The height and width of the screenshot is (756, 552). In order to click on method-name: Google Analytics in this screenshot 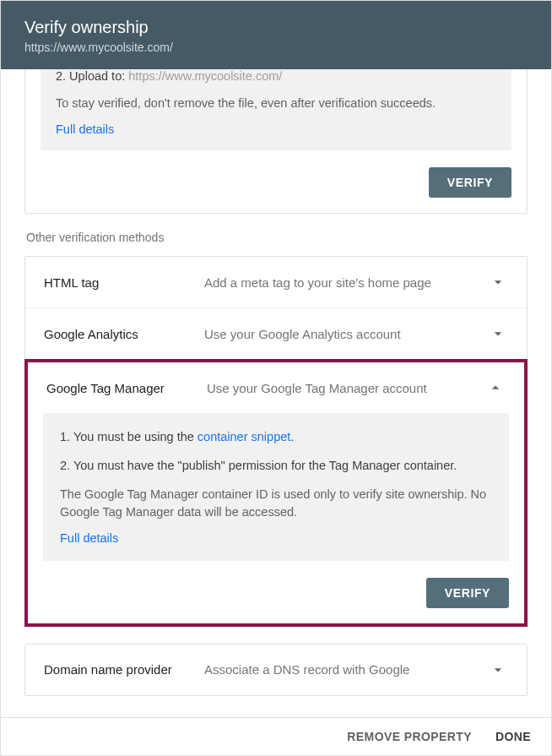, I will do `click(124, 334)`.